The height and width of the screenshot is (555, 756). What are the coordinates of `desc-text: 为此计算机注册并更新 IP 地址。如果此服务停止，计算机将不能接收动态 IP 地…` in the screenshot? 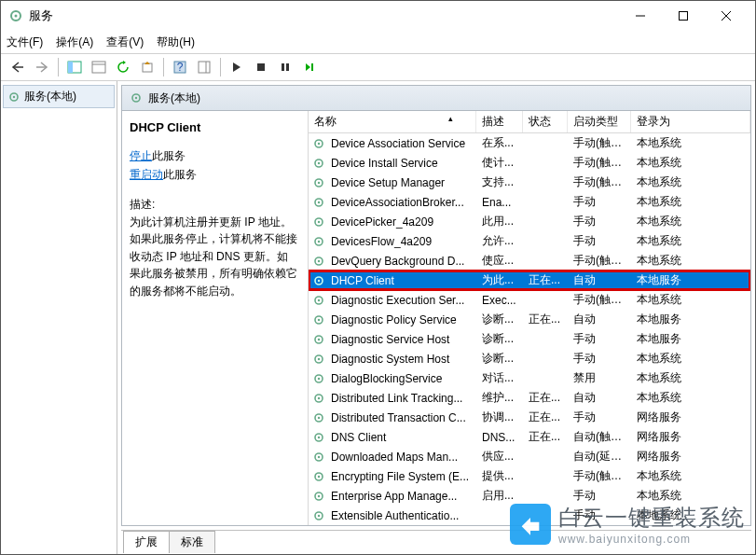 It's located at (214, 257).